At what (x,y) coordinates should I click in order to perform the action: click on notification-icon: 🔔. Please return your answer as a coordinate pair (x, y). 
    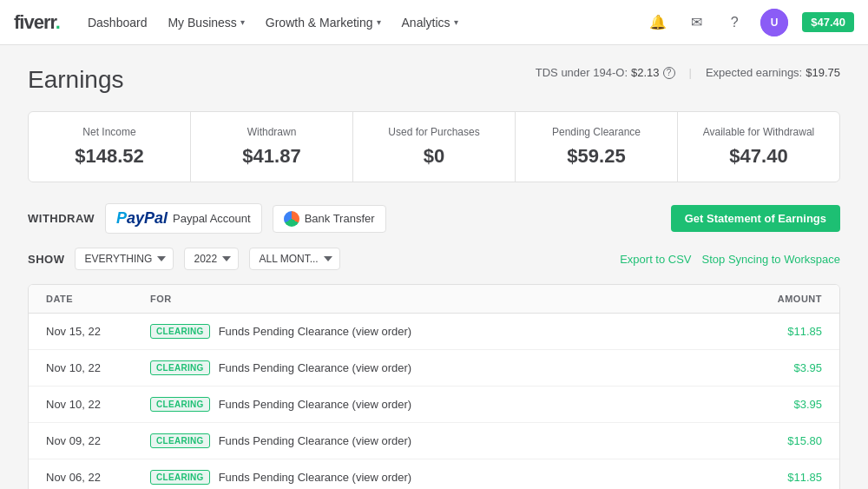
    Looking at the image, I should click on (658, 23).